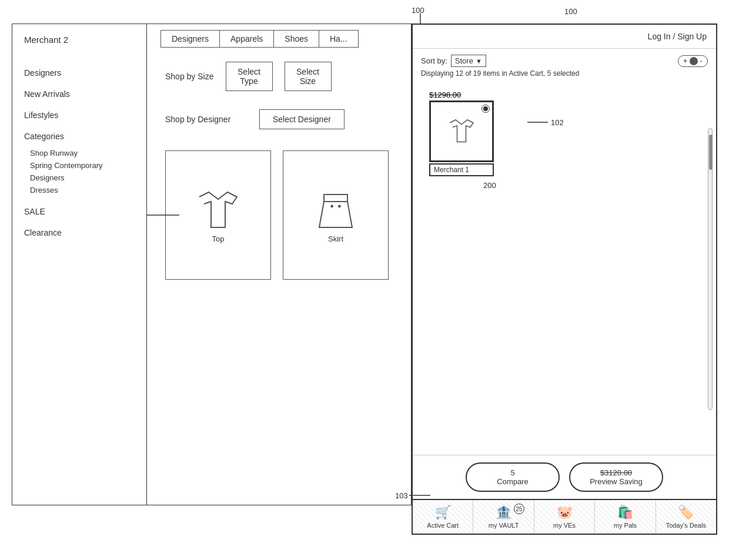 Image resolution: width=729 pixels, height=560 pixels. Describe the element at coordinates (564, 65) in the screenshot. I see `sort-bar: Sort by: Store ▼ + - Displaying 12 of 19…` at that location.